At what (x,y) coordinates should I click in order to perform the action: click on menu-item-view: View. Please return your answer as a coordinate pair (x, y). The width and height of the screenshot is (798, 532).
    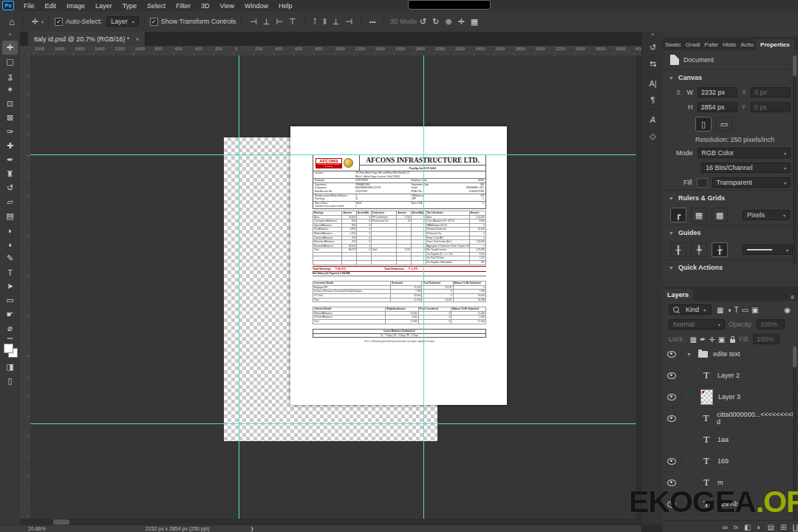
    Looking at the image, I should click on (228, 6).